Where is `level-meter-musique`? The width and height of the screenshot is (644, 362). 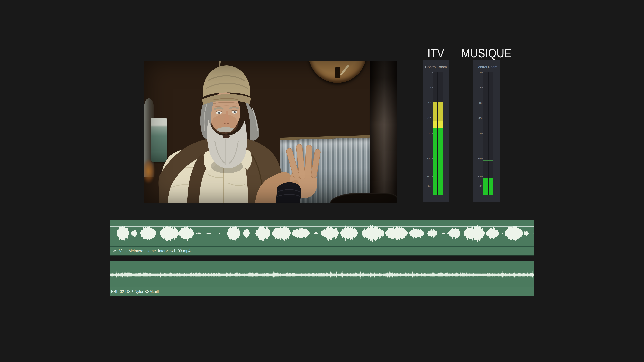 level-meter-musique is located at coordinates (488, 134).